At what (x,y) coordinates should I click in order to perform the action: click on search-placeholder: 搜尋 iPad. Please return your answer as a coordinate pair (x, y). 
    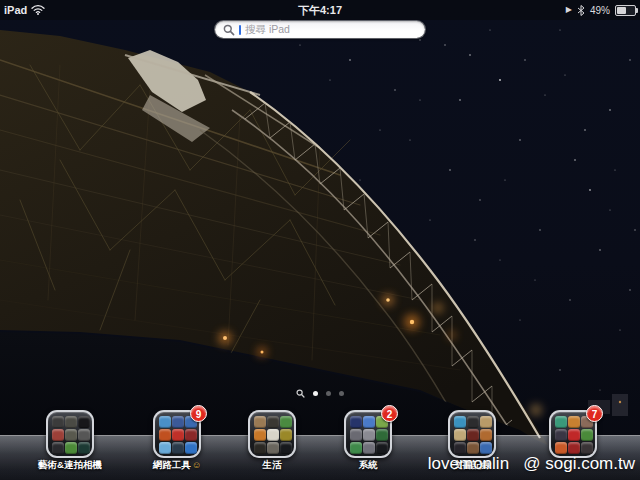
    Looking at the image, I should click on (268, 30).